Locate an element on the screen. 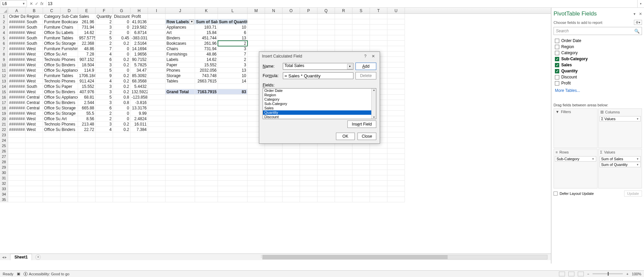  cell-G16: 0.8 is located at coordinates (122, 97).